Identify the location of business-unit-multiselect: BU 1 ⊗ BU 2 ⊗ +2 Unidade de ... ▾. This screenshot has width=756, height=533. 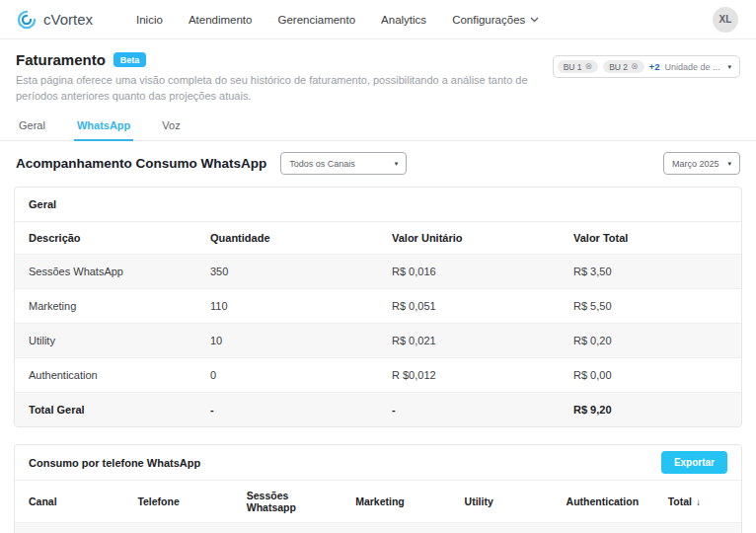
(646, 67).